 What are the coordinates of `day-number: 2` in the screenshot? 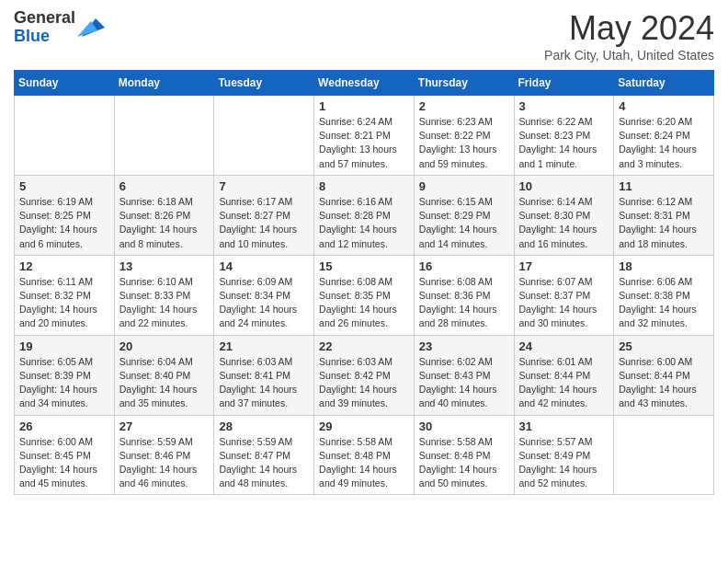 It's located at (464, 107).